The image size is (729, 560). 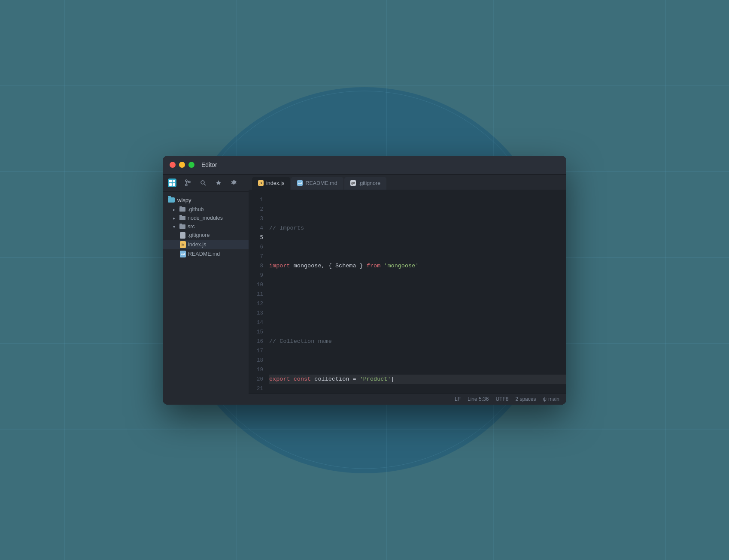 I want to click on code-line-5: export const collection = 'Product'|, so click(x=418, y=379).